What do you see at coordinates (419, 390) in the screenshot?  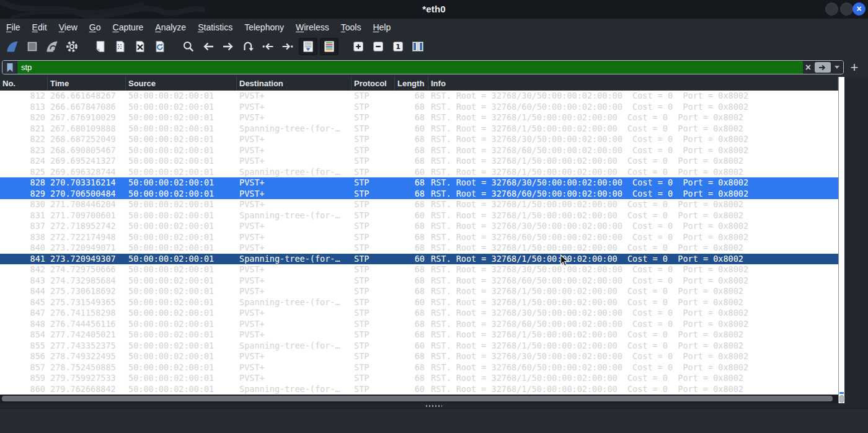 I see `packet-row: 860279.76266884250:00:00:02:00:01Spannin…` at bounding box center [419, 390].